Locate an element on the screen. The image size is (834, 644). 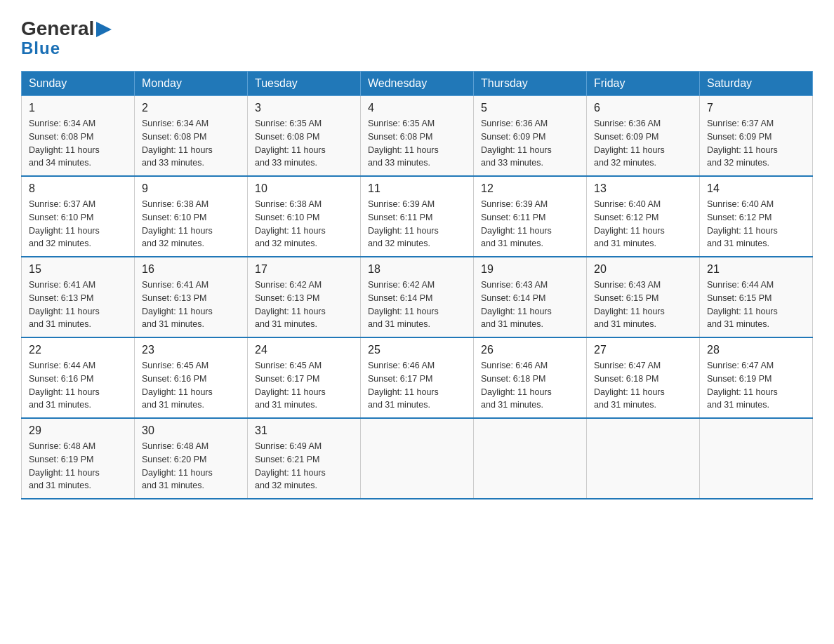
day-info: Sunrise: 6:44 AMSunset: 6:15 PMDaylight:… is located at coordinates (756, 304).